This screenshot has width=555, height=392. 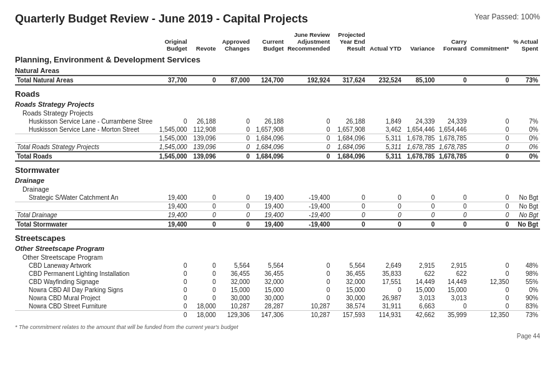 What do you see at coordinates (277, 121) in the screenshot?
I see `roads-item-0: Huskisson Service Lane - Currambene Stre…` at bounding box center [277, 121].